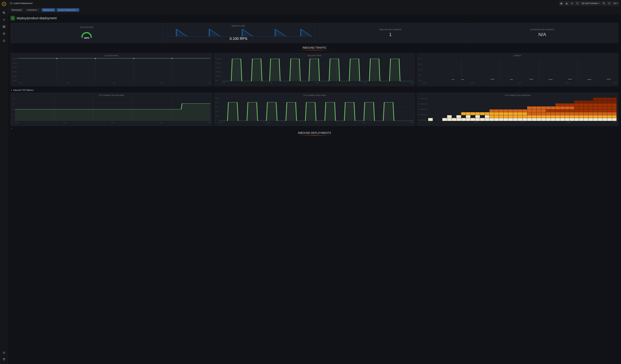  Describe the element at coordinates (518, 95) in the screenshot. I see `tcp-duration-title: TCP CONNECTION DURATION` at that location.